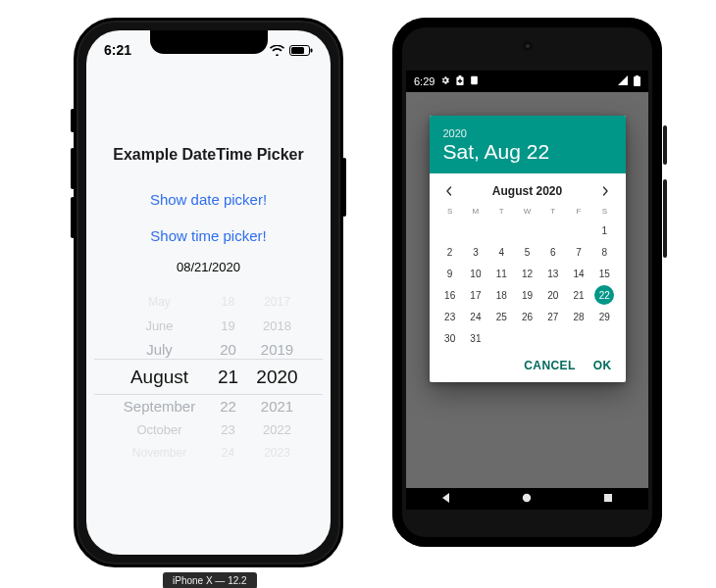 This screenshot has height=588, width=716. Describe the element at coordinates (229, 325) in the screenshot. I see `wheel-day: 19` at that location.